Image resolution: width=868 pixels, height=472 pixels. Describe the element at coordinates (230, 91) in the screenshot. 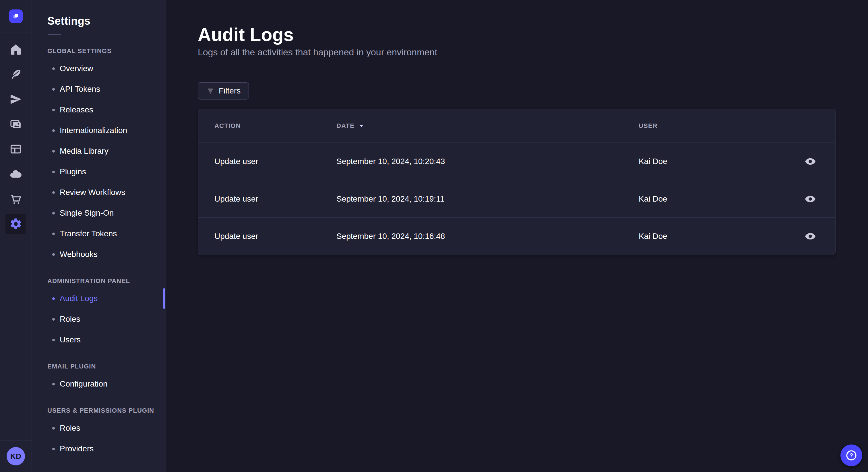

I see `filters-button-label: Filters` at that location.